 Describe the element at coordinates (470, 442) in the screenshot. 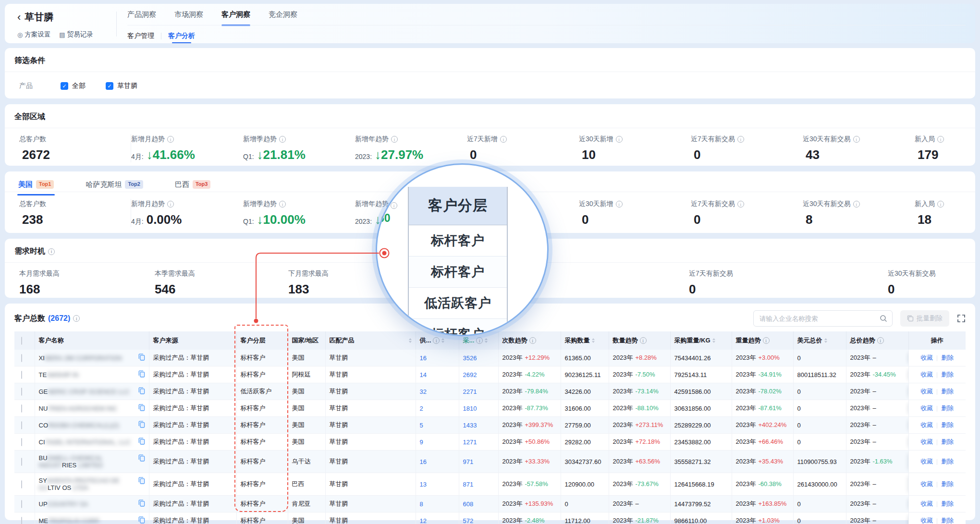

I see `purchase-count-link: 1271` at that location.